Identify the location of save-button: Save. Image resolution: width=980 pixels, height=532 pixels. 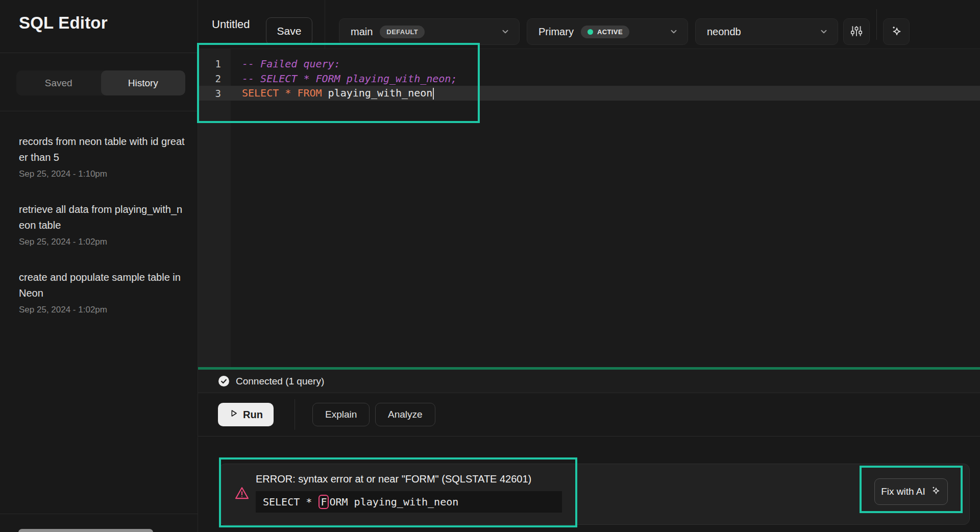
(289, 31).